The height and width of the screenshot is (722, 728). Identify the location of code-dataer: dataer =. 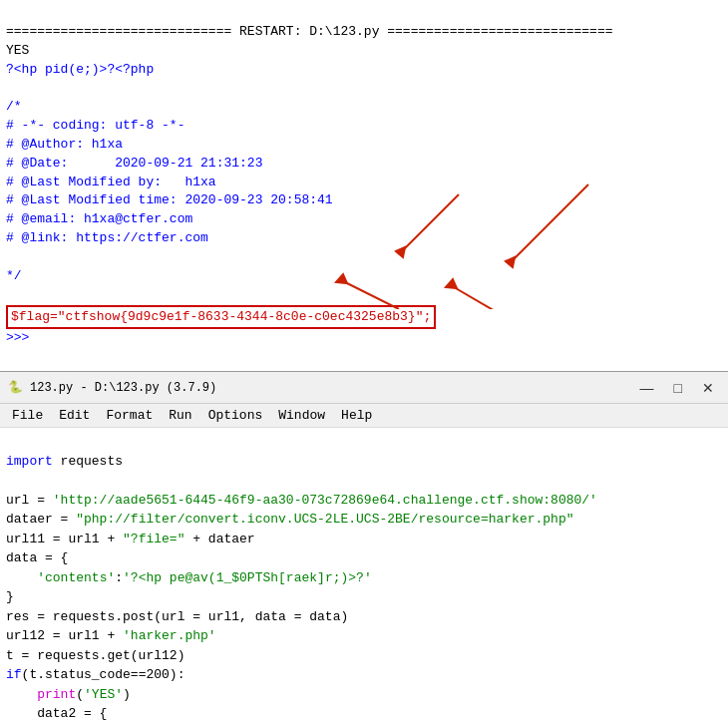
(41, 519).